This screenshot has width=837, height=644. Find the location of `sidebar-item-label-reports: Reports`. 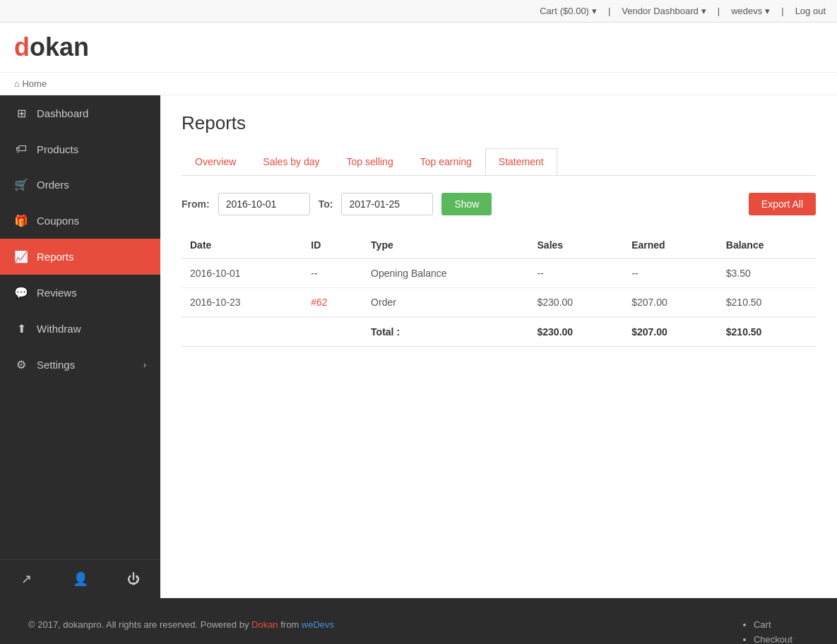

sidebar-item-label-reports: Reports is located at coordinates (55, 257).